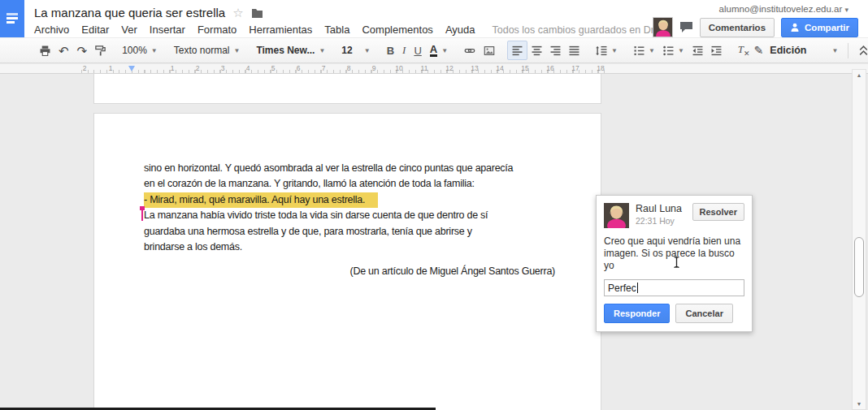  Describe the element at coordinates (336, 29) in the screenshot. I see `menu-item: Tabla` at that location.